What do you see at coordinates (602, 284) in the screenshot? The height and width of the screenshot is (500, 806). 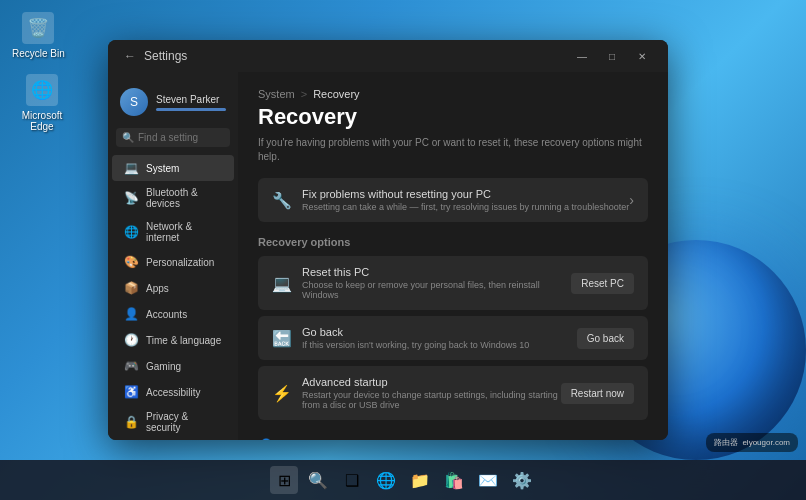 I see `reset-pc-button: Reset PC` at bounding box center [602, 284].